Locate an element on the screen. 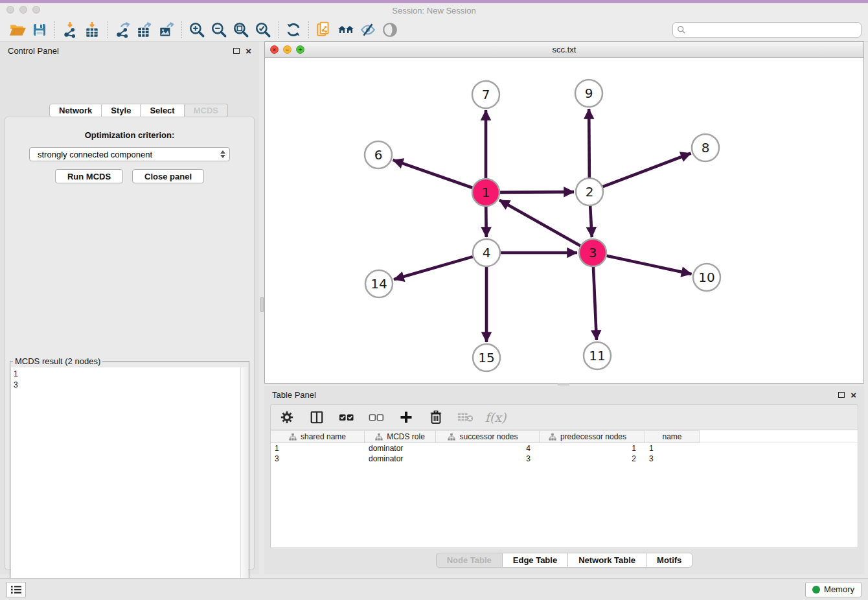 This screenshot has height=600, width=868. refresh-button is located at coordinates (293, 30).